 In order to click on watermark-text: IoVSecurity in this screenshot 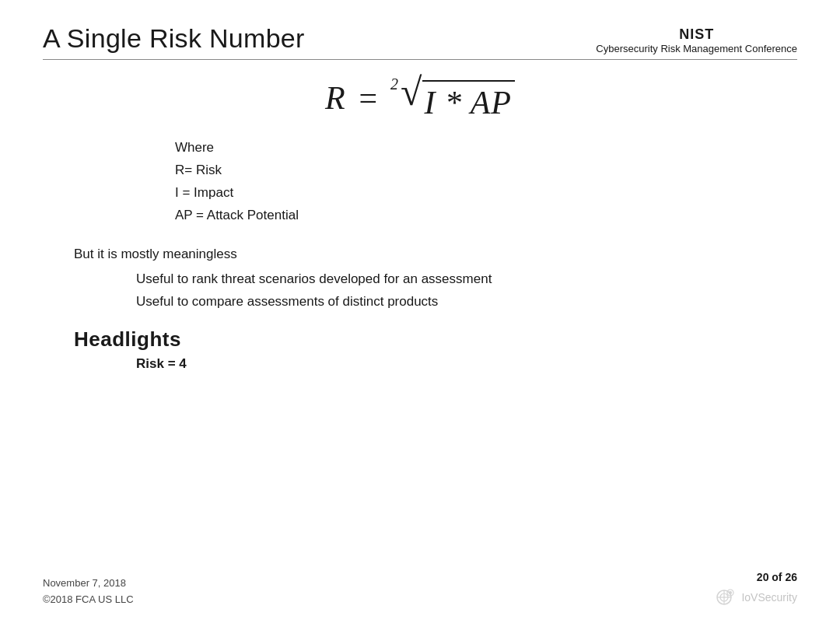, I will do `click(769, 597)`.